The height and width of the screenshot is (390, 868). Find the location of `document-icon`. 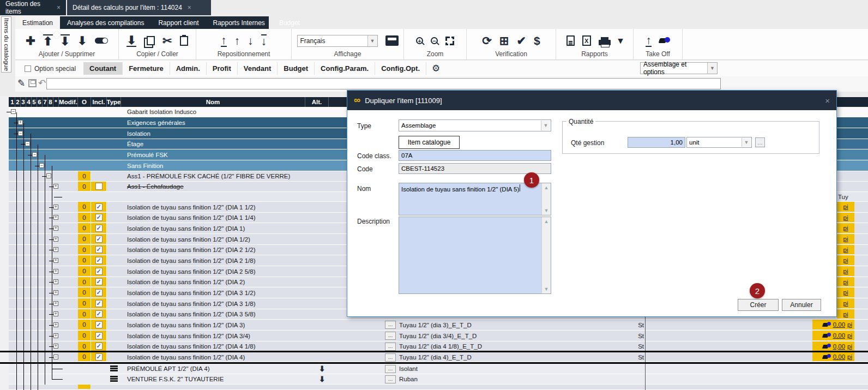

document-icon is located at coordinates (570, 40).